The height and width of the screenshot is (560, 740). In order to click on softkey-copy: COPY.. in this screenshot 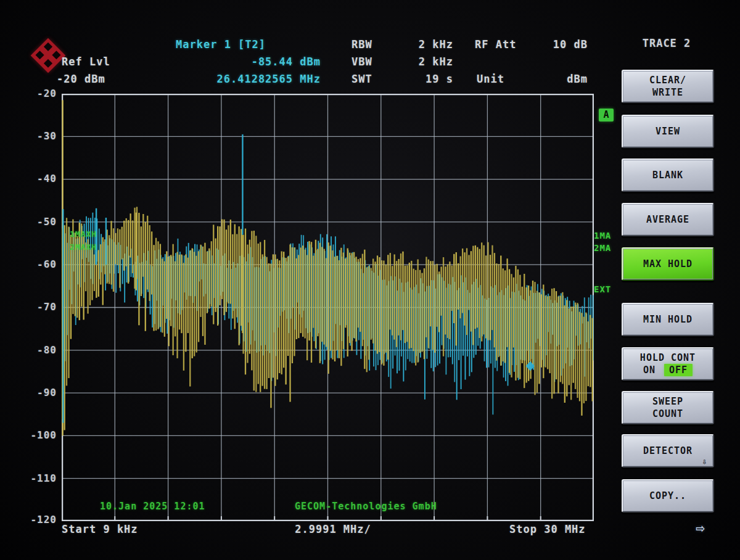, I will do `click(668, 496)`.